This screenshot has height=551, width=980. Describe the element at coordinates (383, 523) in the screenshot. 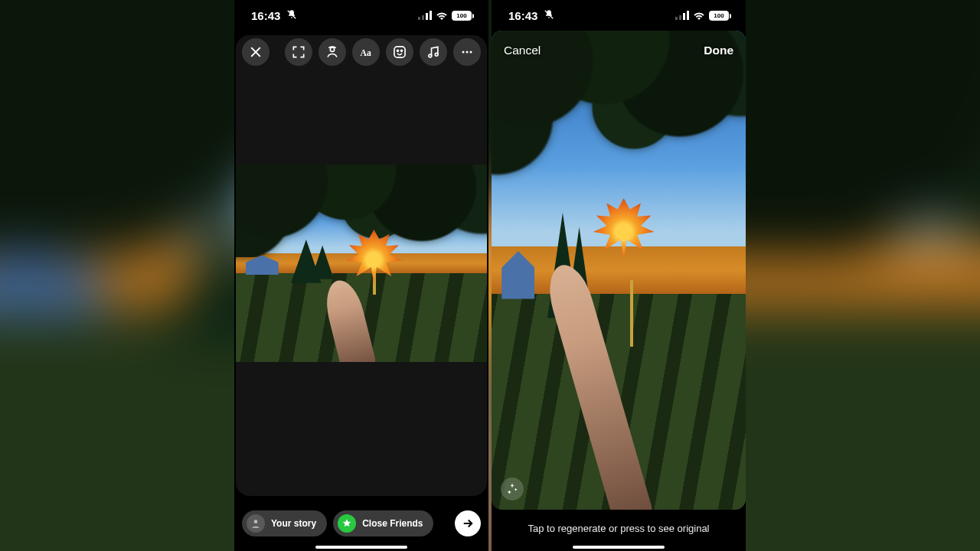

I see `close-friends-button: Close Friends` at that location.